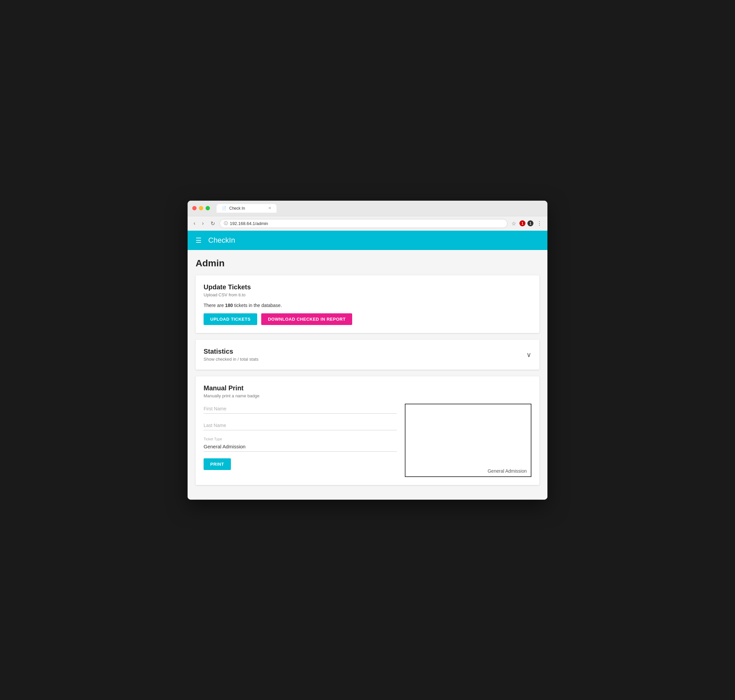 This screenshot has width=735, height=700. What do you see at coordinates (270, 208) in the screenshot?
I see `tab-close-icon: ✕` at bounding box center [270, 208].